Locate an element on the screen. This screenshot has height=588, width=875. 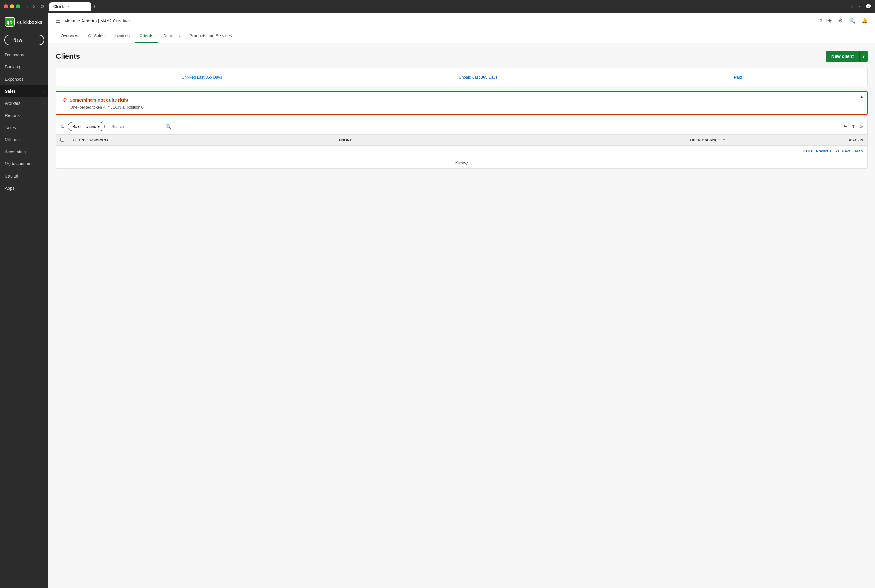
pagination-range: 1-1 is located at coordinates (837, 151).